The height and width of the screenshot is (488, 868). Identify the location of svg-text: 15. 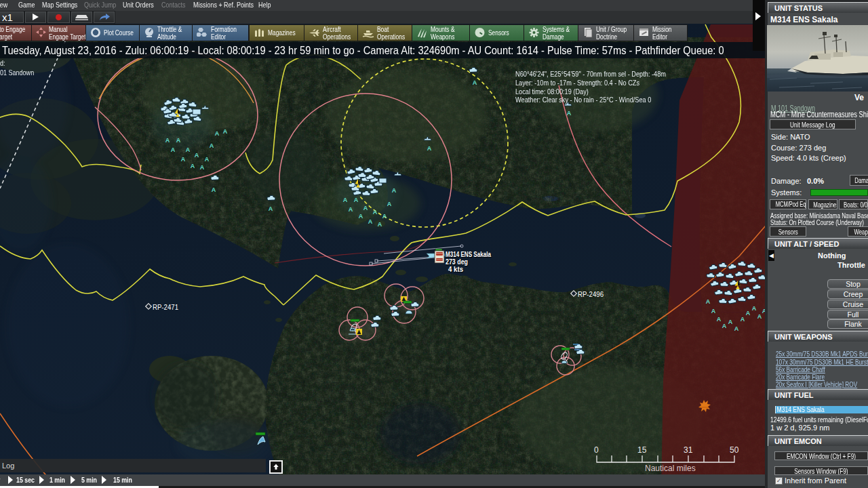
(642, 450).